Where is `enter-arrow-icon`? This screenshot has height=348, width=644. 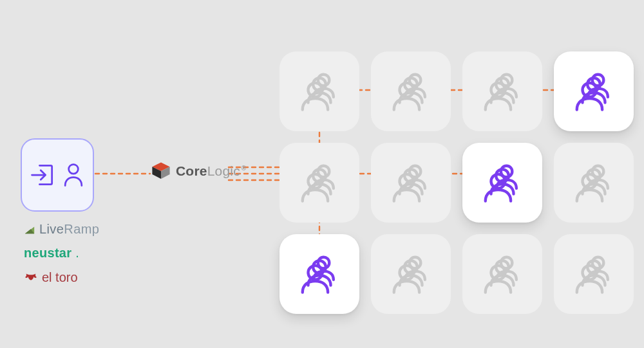 enter-arrow-icon is located at coordinates (43, 175).